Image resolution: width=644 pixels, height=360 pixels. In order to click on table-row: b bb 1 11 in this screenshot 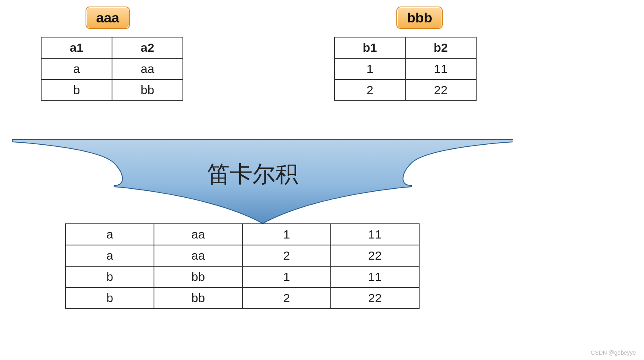, I will do `click(242, 277)`.